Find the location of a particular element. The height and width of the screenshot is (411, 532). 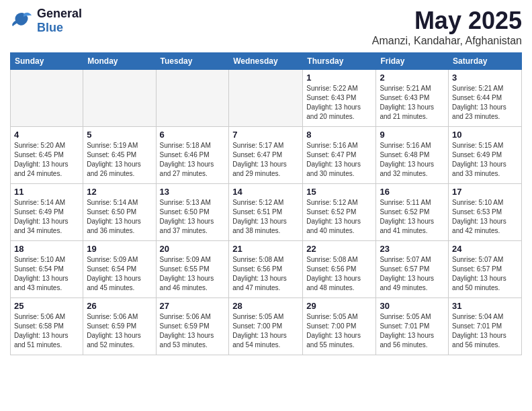

day-number: 8 is located at coordinates (339, 134).